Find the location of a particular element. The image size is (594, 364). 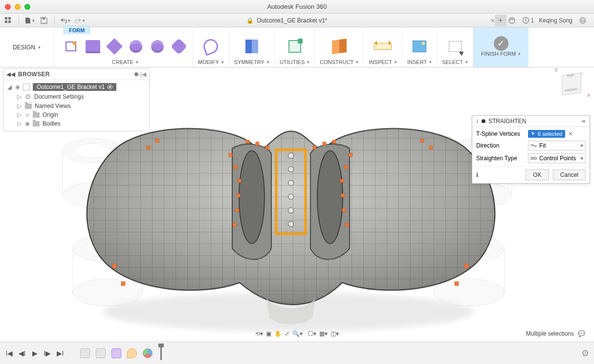

axis-x-label: X is located at coordinates (589, 95).